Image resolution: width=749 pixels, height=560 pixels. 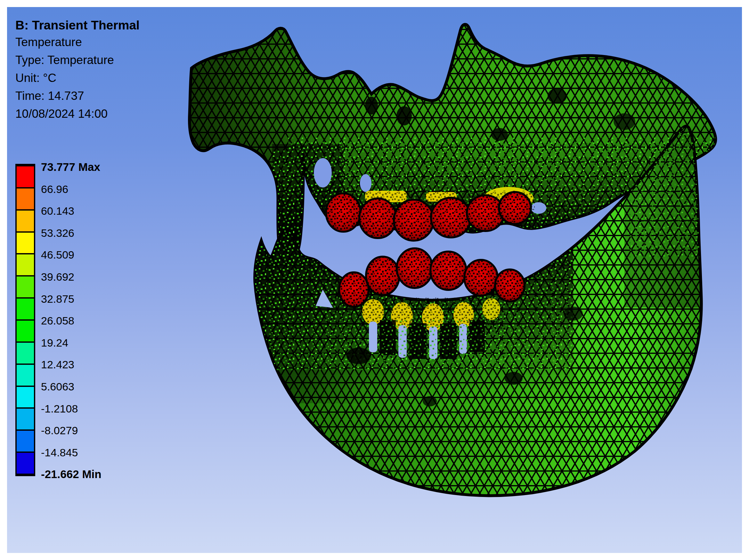 What do you see at coordinates (55, 342) in the screenshot?
I see `legend-label: 19.24` at bounding box center [55, 342].